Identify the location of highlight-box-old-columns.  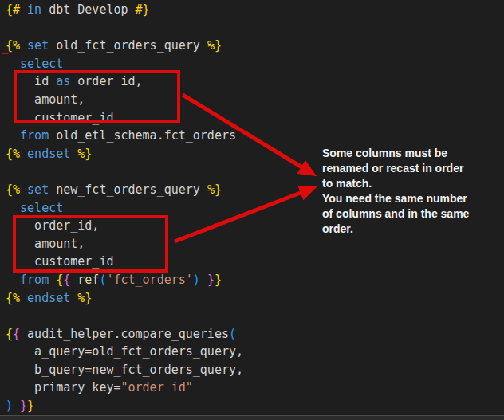
(97, 96).